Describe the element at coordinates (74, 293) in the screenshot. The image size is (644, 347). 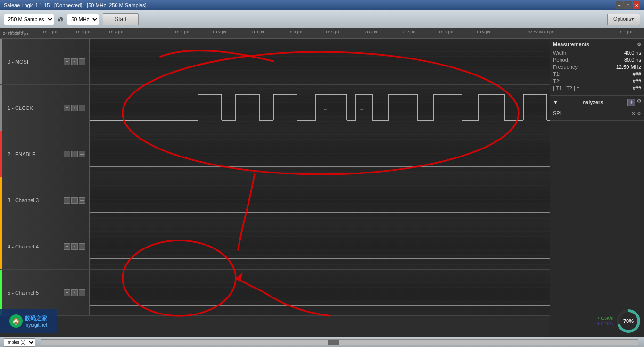
I see `ctrl-btn-5-2: ¬` at that location.